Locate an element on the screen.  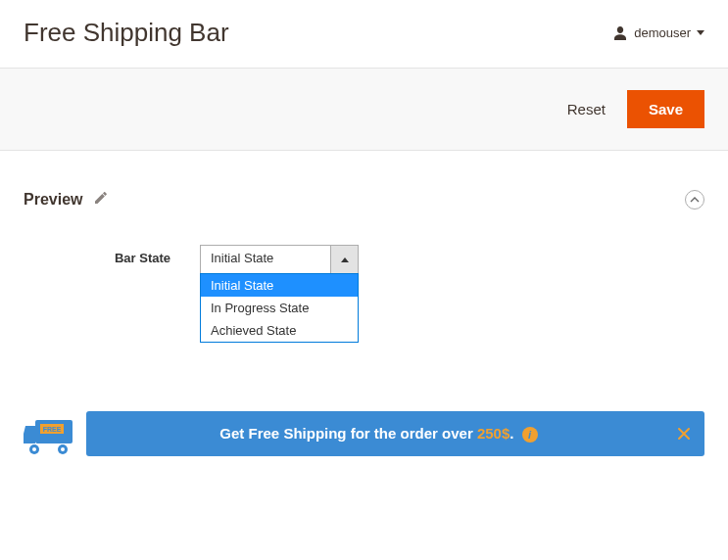
action-bar: Reset Save is located at coordinates (364, 110).